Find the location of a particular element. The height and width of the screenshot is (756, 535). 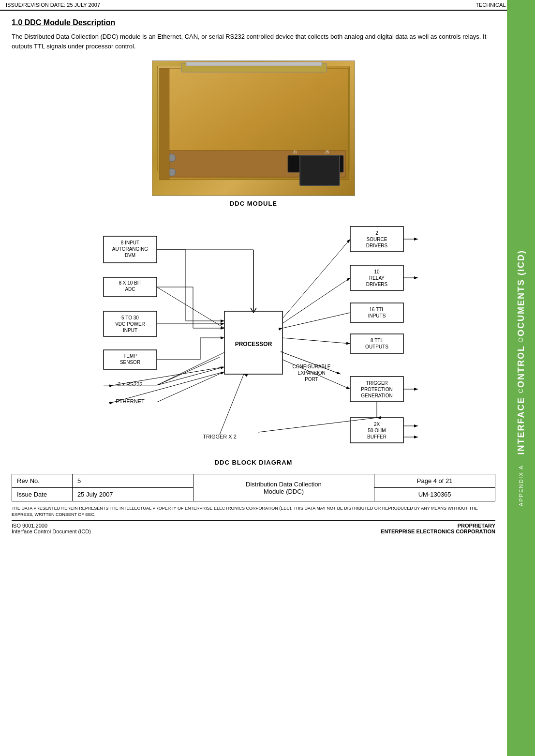

svg-text: 5 TO 30 is located at coordinates (130, 318).